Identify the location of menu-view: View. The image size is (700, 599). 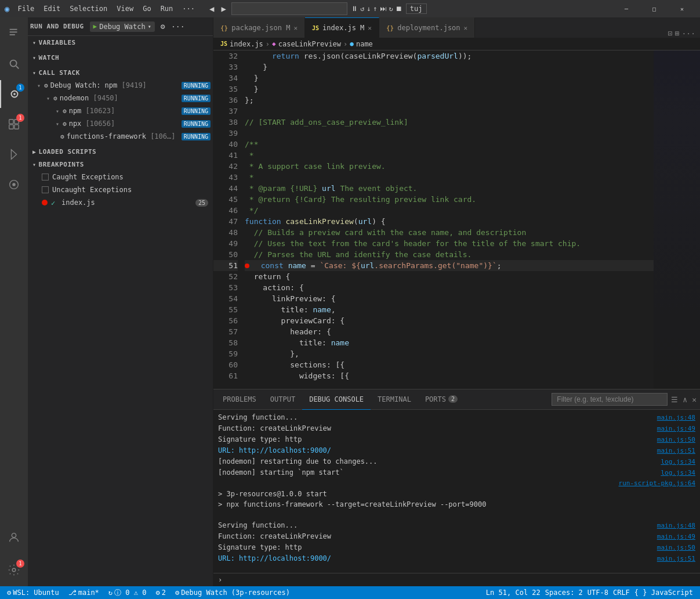
(125, 9).